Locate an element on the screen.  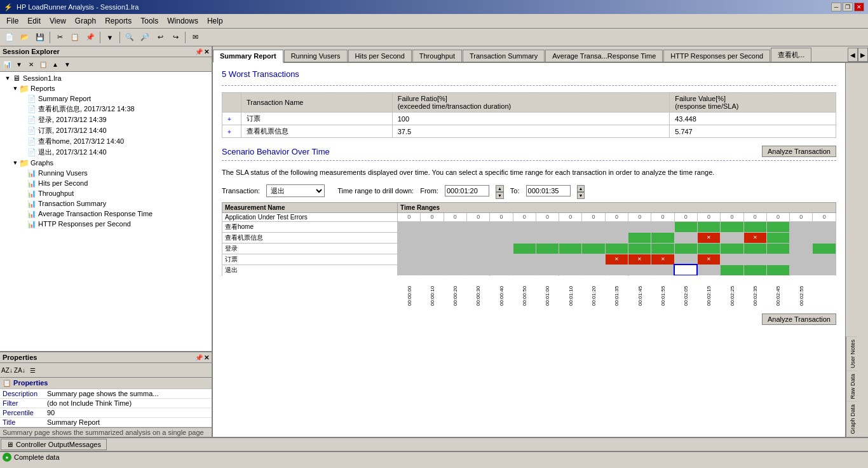
tab-http-responses: HTTP Responses per Second is located at coordinates (717, 56).